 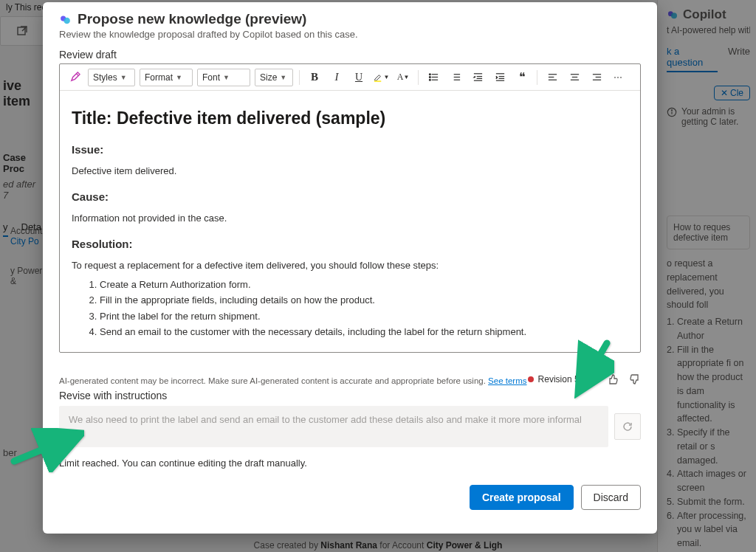 I want to click on create-proposal-button: Create proposal, so click(x=521, y=497).